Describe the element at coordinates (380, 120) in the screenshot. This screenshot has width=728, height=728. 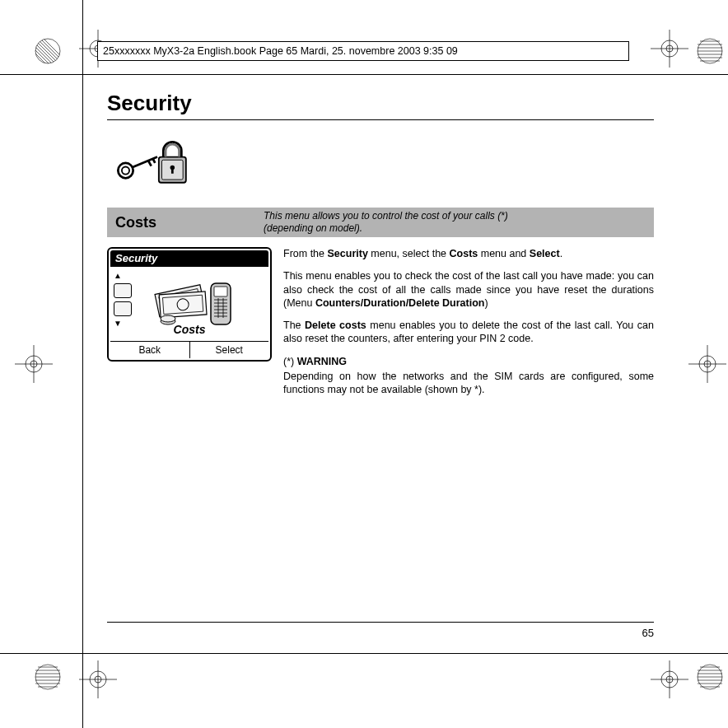
I see `title-rule` at that location.